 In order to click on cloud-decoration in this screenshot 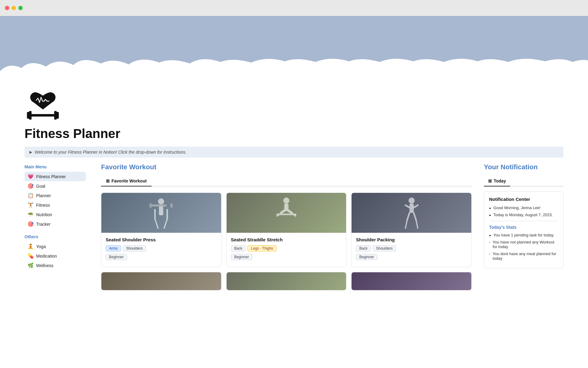, I will do `click(294, 67)`.